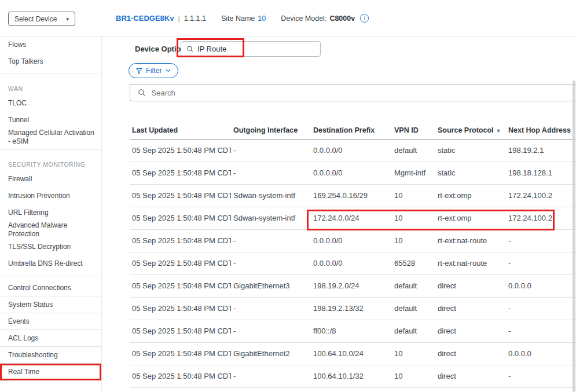  I want to click on sidebar-item-top-talkers: Top Talkers, so click(51, 61).